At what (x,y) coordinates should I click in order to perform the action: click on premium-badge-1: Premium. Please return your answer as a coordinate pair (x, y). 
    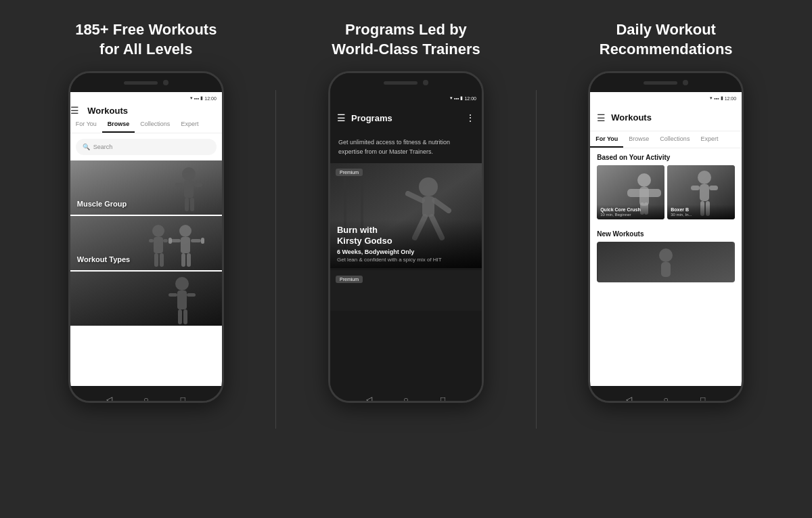
    Looking at the image, I should click on (349, 172).